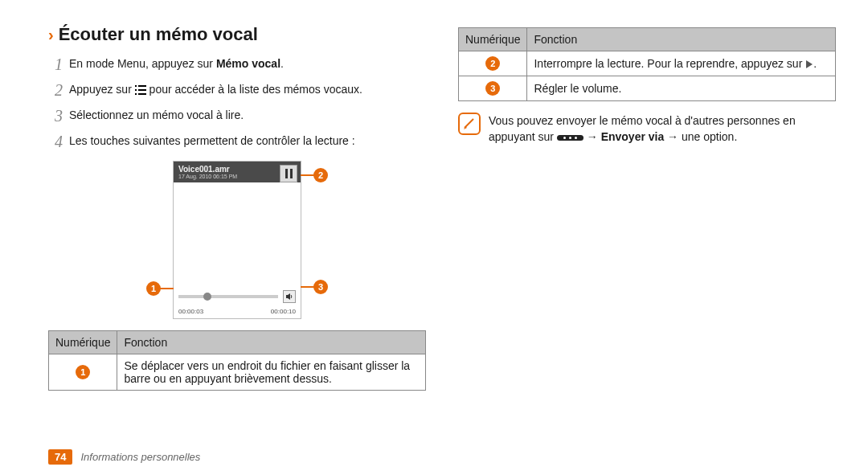 This screenshot has height=471, width=868. What do you see at coordinates (682, 88) in the screenshot?
I see `row-text: Régler le volume.` at bounding box center [682, 88].